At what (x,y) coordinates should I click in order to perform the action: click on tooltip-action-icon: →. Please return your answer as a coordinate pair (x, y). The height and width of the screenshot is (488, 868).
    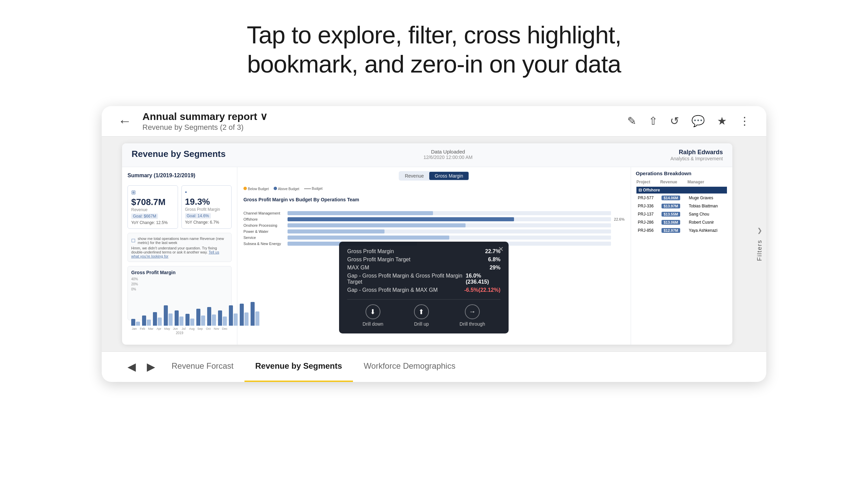
    Looking at the image, I should click on (472, 312).